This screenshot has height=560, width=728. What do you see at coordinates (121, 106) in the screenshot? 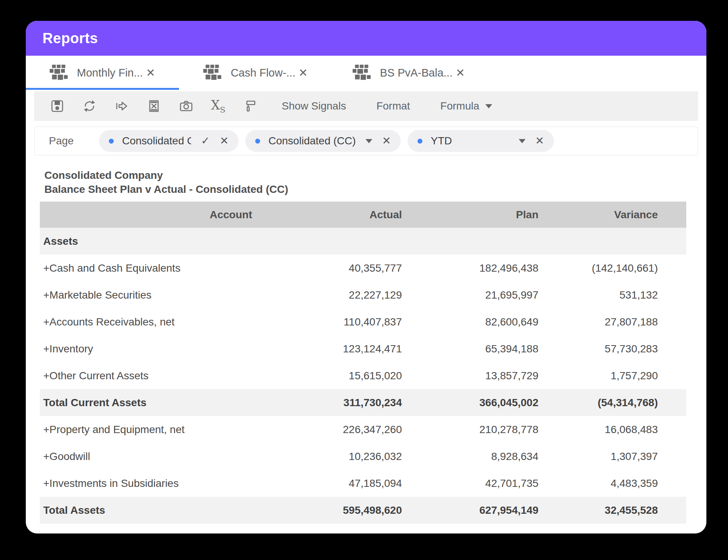
I see `run-button` at bounding box center [121, 106].